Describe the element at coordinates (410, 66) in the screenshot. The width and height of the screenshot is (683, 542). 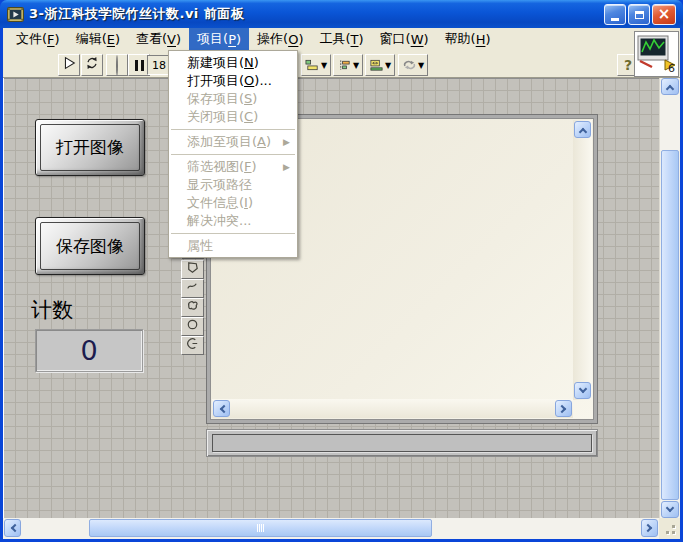
I see `reorder-icon` at that location.